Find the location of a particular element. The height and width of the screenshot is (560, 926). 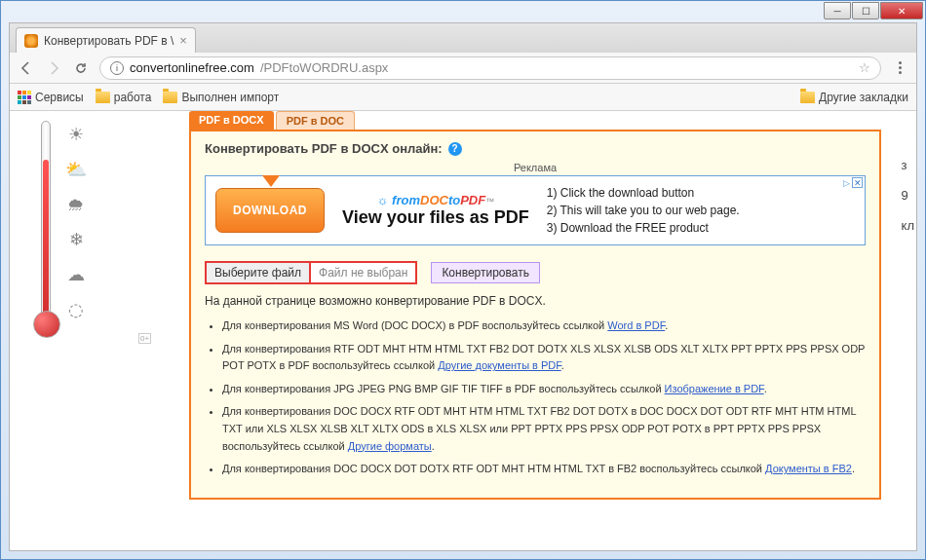

thermometer-icon is located at coordinates (46, 233).